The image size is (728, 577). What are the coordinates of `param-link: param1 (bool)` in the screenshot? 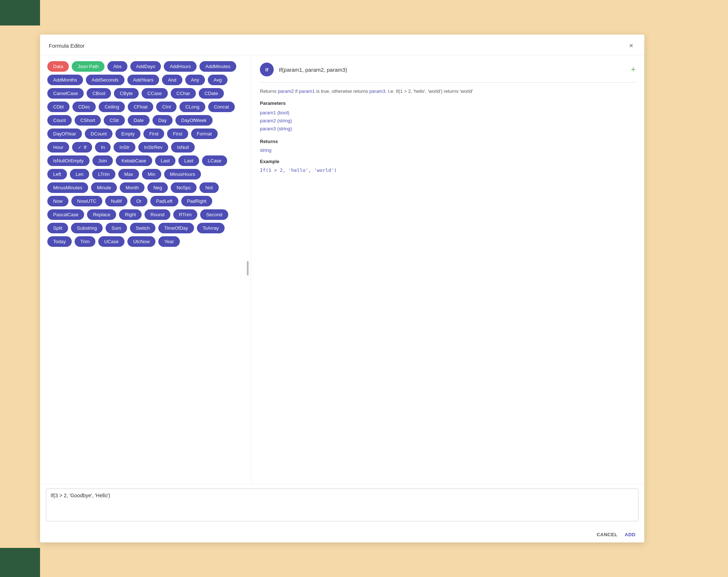 It's located at (448, 113).